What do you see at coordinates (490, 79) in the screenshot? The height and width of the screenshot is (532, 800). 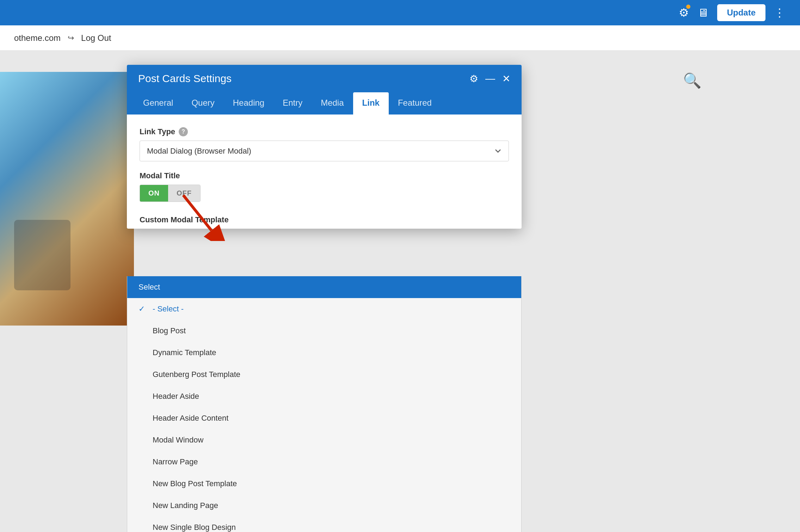 I see `modal-minimize-icon: —` at bounding box center [490, 79].